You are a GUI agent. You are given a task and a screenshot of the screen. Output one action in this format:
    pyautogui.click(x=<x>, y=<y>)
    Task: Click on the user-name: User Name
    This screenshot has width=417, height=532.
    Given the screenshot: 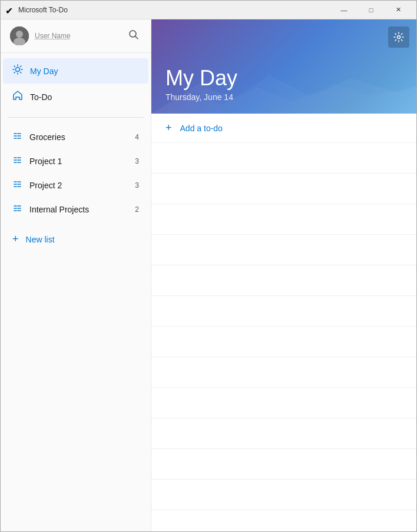 What is the action you would take?
    pyautogui.click(x=53, y=36)
    